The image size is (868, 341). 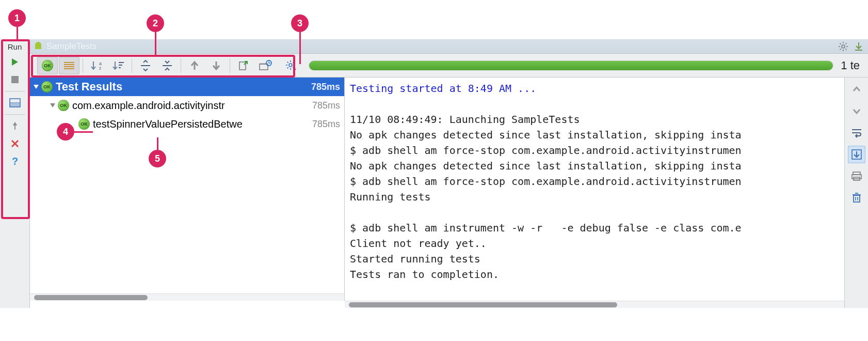 What do you see at coordinates (15, 91) in the screenshot?
I see `gutter-separator` at bounding box center [15, 91].